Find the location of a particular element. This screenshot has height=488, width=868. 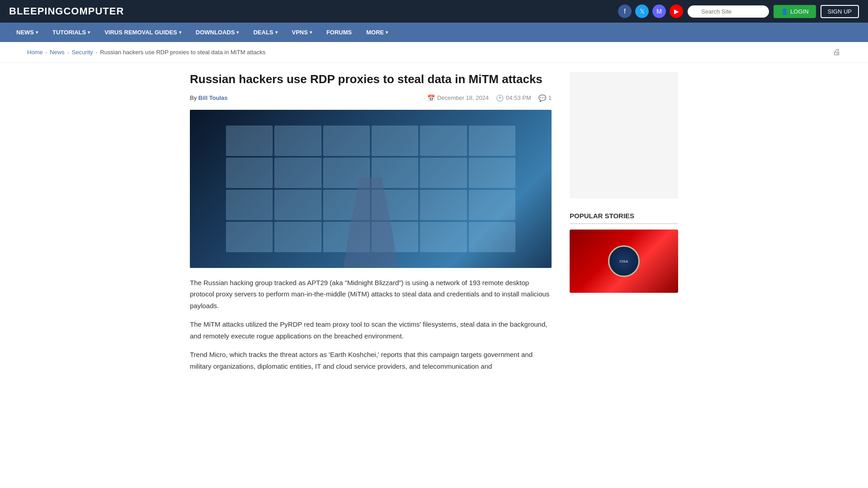

header-right: f 𝕏 M ▶ 🔍 👤 LOGIN SIGN UP is located at coordinates (739, 11).